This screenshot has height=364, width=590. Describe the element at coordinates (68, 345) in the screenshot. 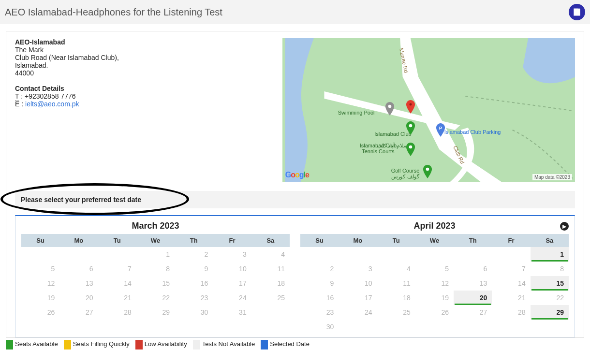

I see `swatch-yellow-icon` at that location.